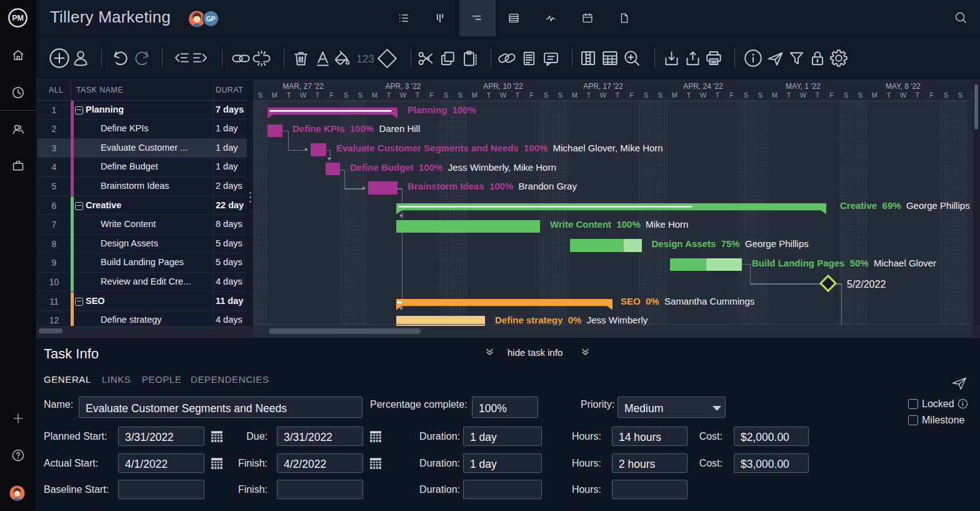 The height and width of the screenshot is (511, 980). I want to click on svg-text: GP, so click(211, 19).